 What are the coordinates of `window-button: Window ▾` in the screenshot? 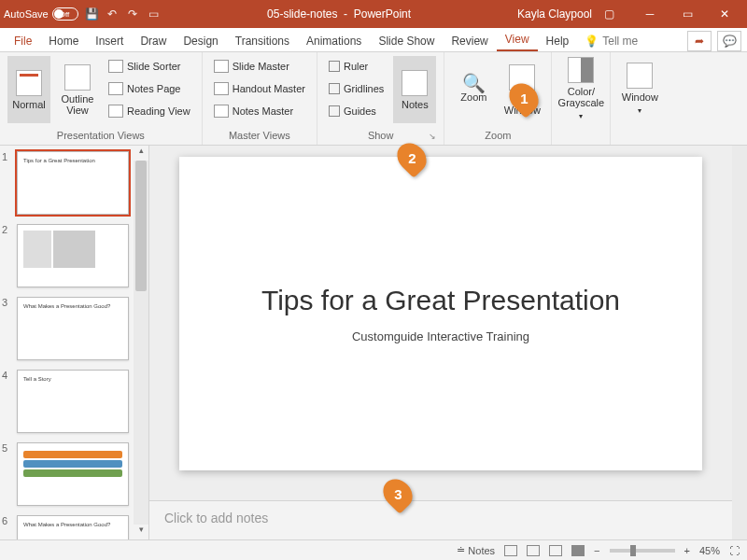 It's located at (640, 90).